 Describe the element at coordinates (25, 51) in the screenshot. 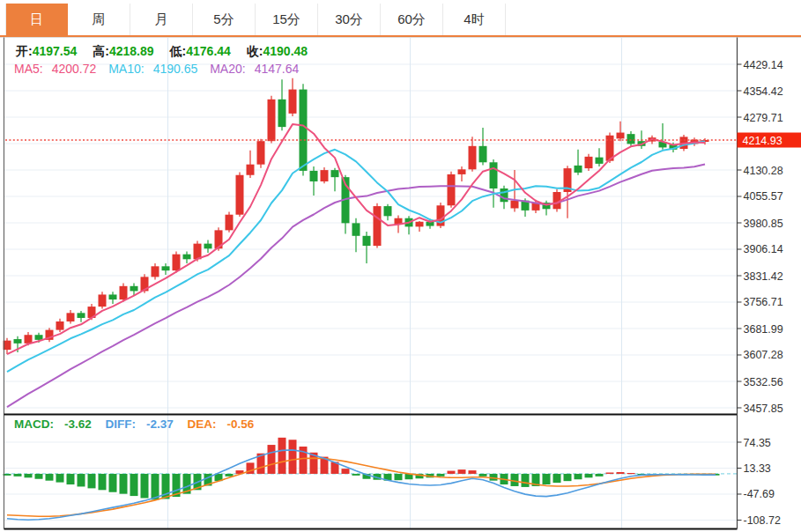

I see `open-label: 开:` at that location.